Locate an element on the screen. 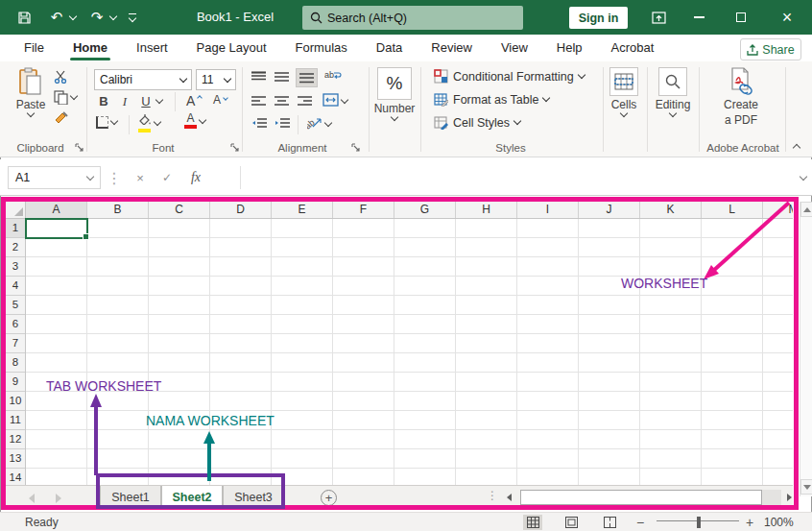 This screenshot has width=812, height=531. decrease-indent-button is located at coordinates (259, 123).